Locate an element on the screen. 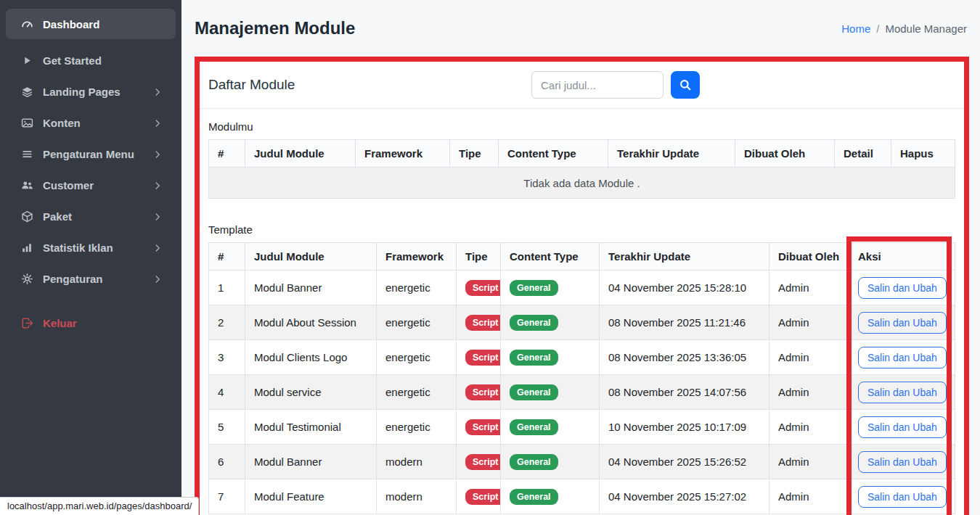  row-number: 6 is located at coordinates (227, 462).